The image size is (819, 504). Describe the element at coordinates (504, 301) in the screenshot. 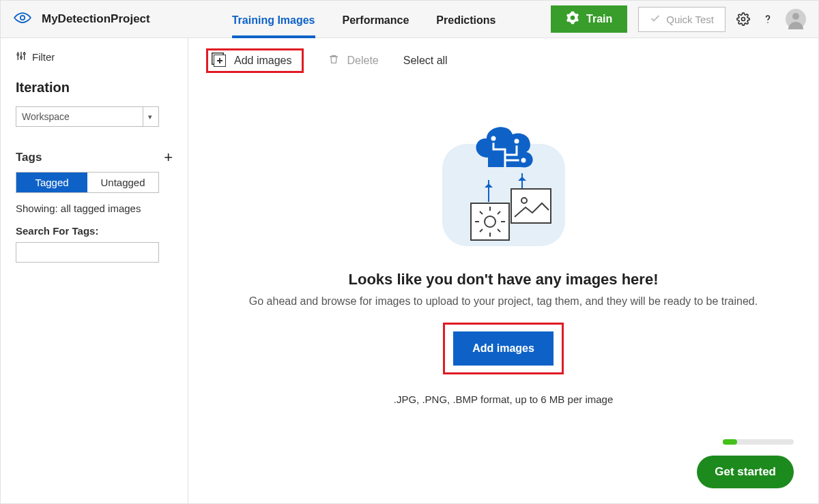

I see `empty-subheading: Go ahead and browse for images to upload…` at that location.